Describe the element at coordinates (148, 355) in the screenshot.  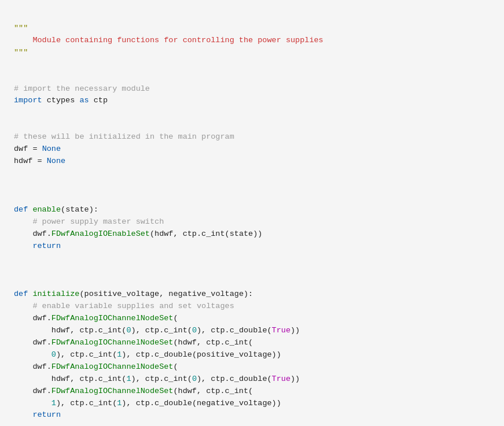
I see `init-line4: 0), ctp.c_int(1), ctp.c_double(positive_…` at that location.